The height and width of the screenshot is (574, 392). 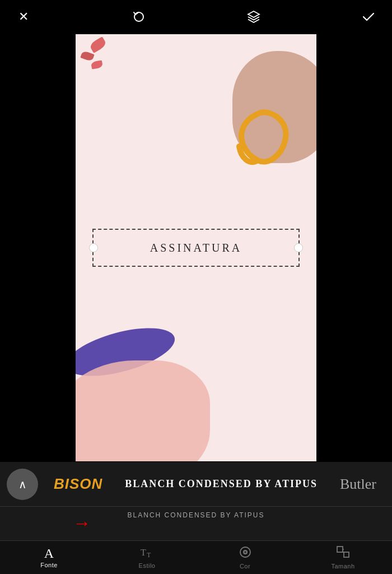 I want to click on text-handle-left, so click(x=94, y=248).